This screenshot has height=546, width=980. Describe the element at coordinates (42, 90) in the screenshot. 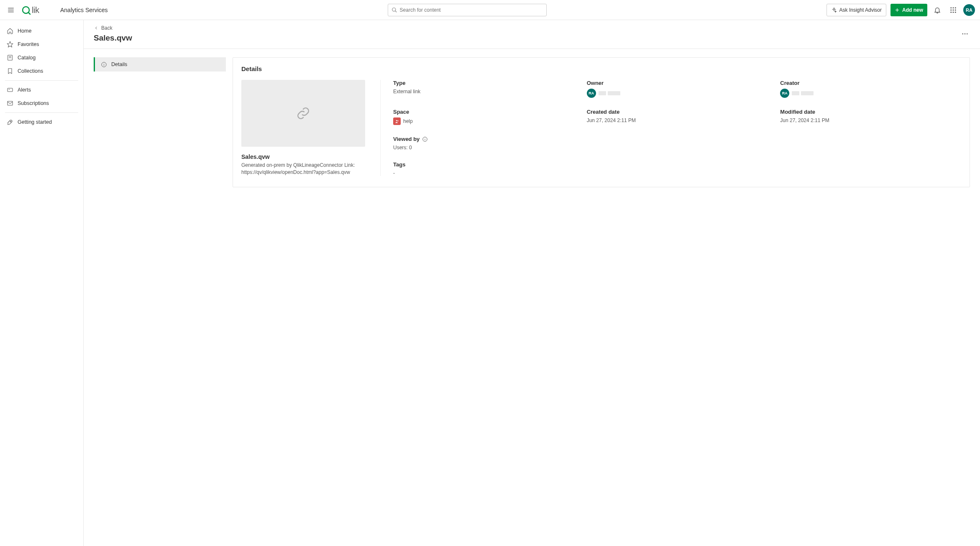

I see `sidebar-item-alerts: Alerts` at that location.